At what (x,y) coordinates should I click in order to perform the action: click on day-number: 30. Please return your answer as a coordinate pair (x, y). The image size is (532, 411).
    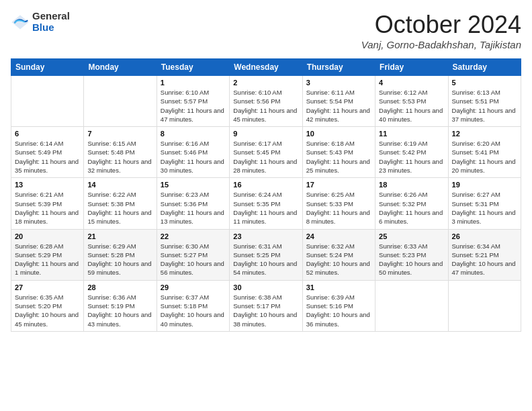
    Looking at the image, I should click on (266, 287).